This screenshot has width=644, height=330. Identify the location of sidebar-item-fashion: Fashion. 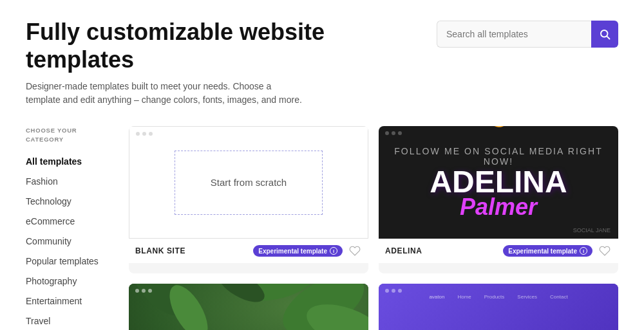
(68, 181).